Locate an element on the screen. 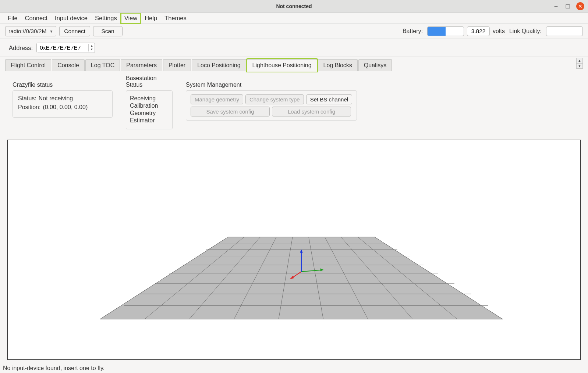 Image resolution: width=588 pixels, height=373 pixels. spinner-buttons: ▲ ▼ is located at coordinates (91, 48).